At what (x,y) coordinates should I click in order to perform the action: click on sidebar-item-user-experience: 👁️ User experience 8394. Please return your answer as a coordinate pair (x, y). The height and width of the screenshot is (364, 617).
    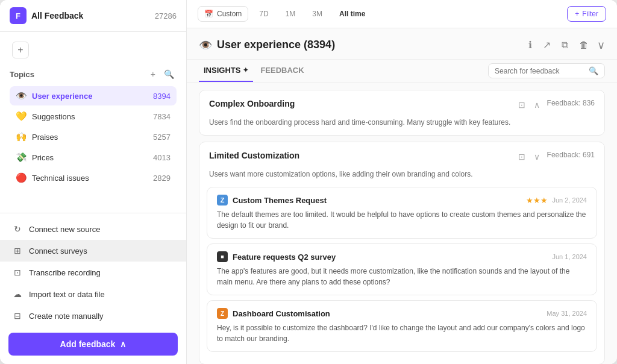
    Looking at the image, I should click on (93, 96).